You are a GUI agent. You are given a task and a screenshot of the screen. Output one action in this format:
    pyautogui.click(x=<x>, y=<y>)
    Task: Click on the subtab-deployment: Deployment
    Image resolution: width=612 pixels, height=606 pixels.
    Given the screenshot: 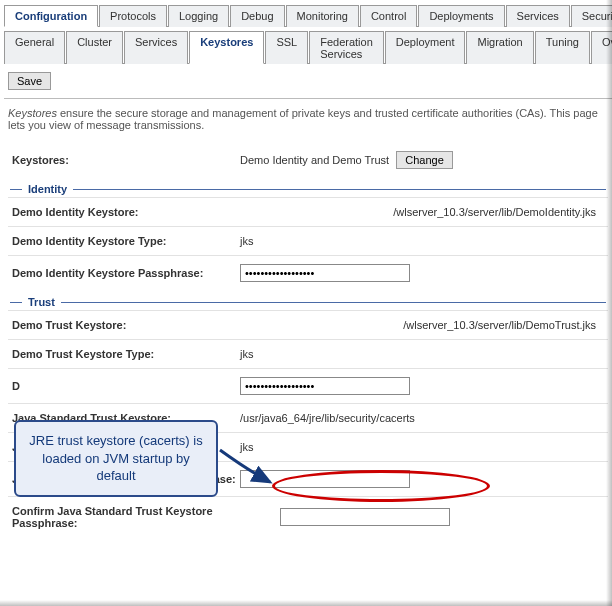 What is the action you would take?
    pyautogui.click(x=426, y=48)
    